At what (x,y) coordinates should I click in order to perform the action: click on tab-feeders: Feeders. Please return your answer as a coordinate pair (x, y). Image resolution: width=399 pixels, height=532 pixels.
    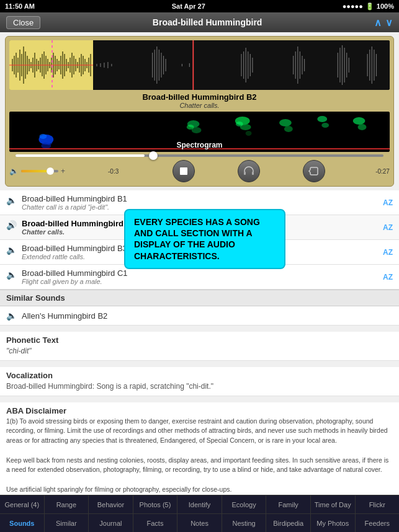
    Looking at the image, I should click on (377, 523).